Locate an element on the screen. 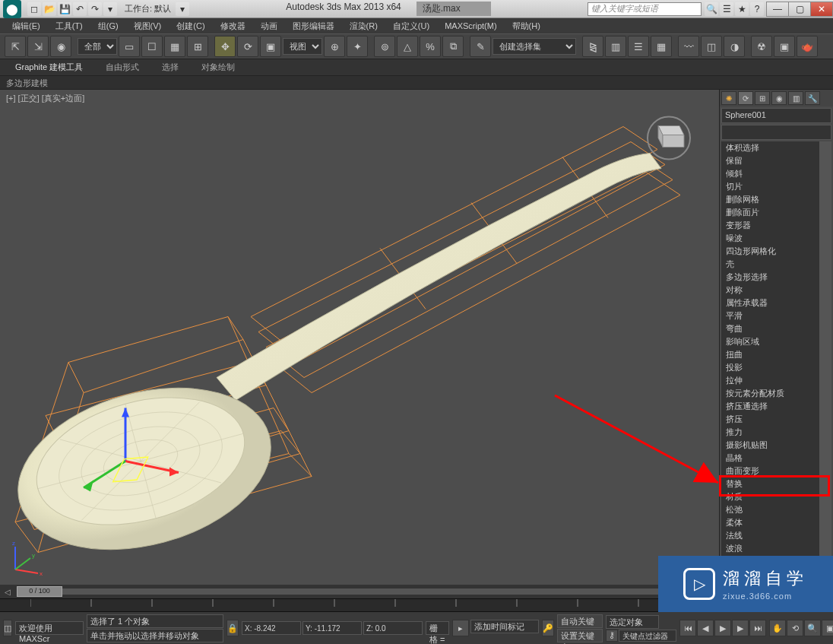 The width and height of the screenshot is (833, 644). more-icon: ▾ is located at coordinates (110, 9).